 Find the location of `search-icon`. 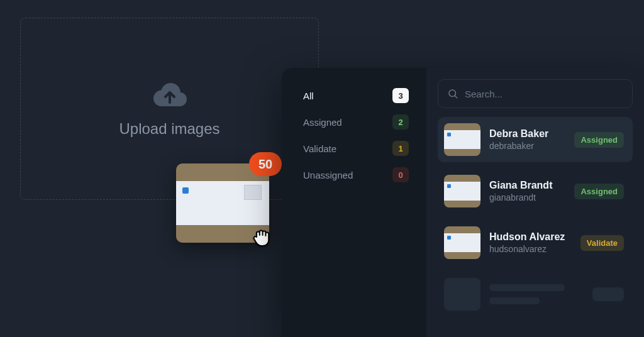

search-icon is located at coordinates (453, 94).